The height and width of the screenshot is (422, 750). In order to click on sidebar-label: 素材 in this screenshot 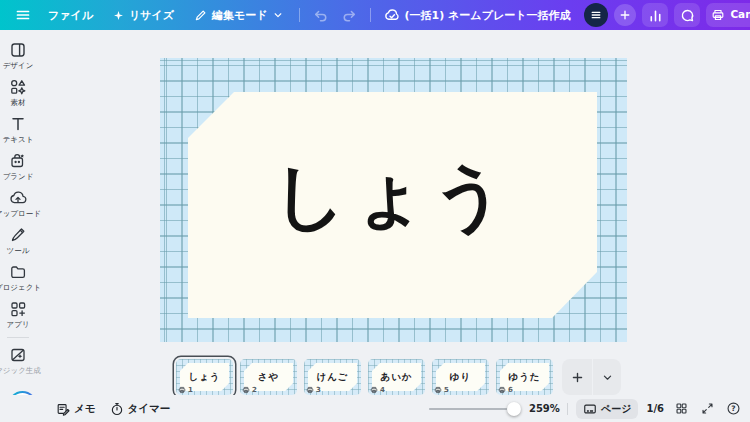, I will do `click(18, 103)`.